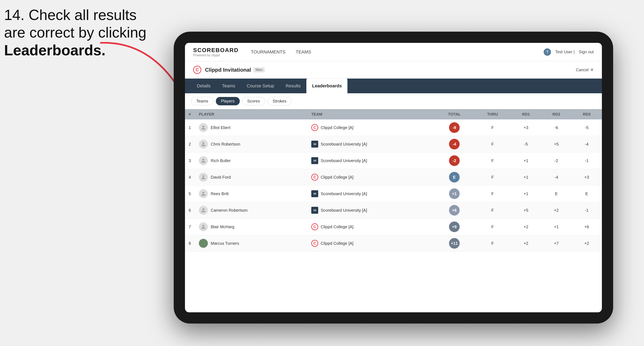  I want to click on nav-links: TOURNAMENTS TEAMS, so click(397, 52).